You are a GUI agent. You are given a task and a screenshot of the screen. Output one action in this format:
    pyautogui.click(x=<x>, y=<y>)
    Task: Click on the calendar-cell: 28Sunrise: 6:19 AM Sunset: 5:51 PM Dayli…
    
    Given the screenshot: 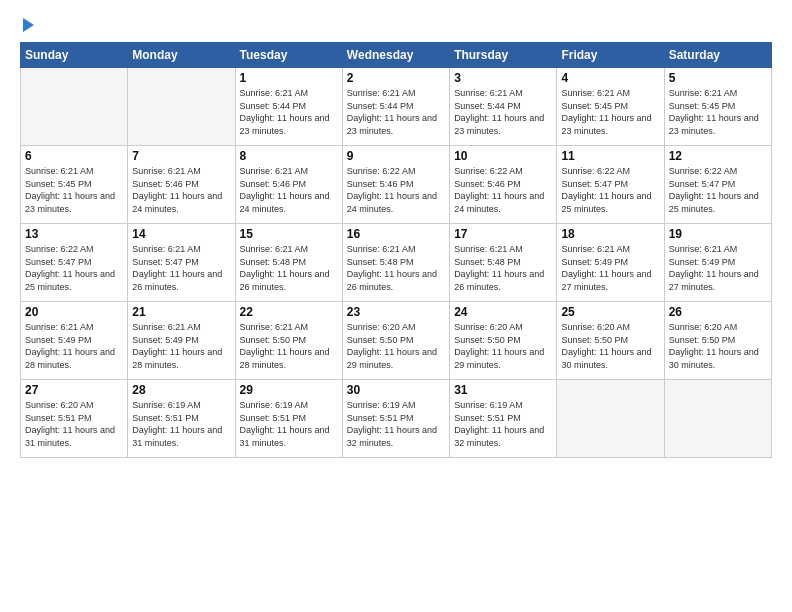 What is the action you would take?
    pyautogui.click(x=182, y=419)
    